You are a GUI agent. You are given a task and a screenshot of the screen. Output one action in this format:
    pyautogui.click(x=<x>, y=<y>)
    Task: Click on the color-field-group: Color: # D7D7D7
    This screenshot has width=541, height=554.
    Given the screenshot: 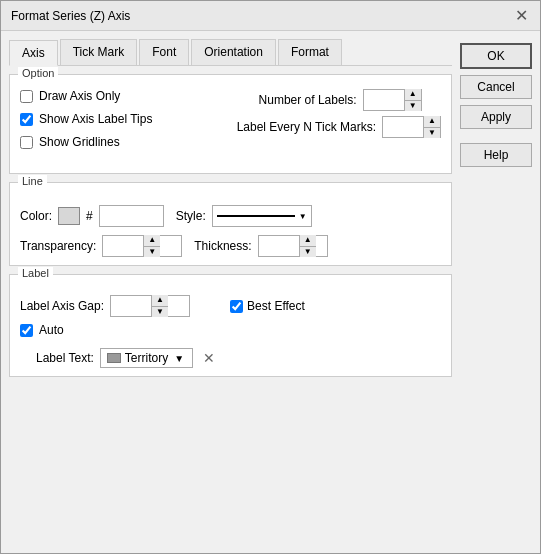 What is the action you would take?
    pyautogui.click(x=92, y=216)
    